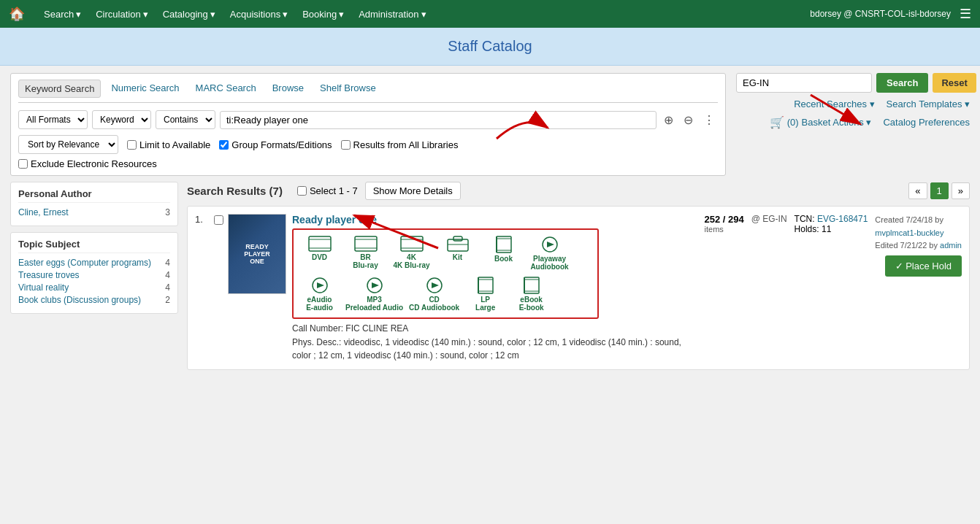 The height and width of the screenshot is (524, 980). What do you see at coordinates (168, 275) in the screenshot?
I see `facet-count-treasure-troves: 4` at bounding box center [168, 275].